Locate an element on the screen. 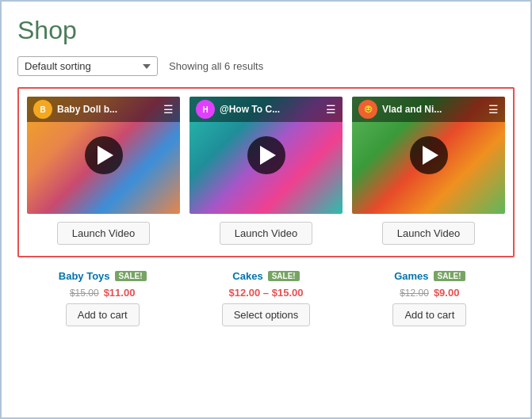 This screenshot has height=419, width=532. video-thumbnail-baby-doll: B Baby Doll b... ☰ is located at coordinates (103, 155).